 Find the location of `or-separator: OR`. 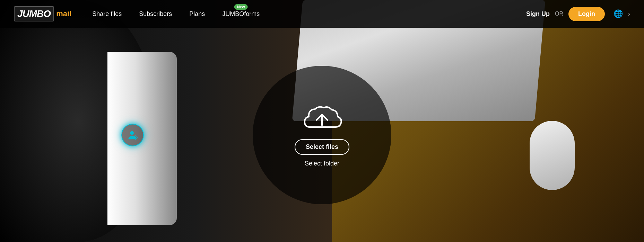

or-separator: OR is located at coordinates (559, 14).